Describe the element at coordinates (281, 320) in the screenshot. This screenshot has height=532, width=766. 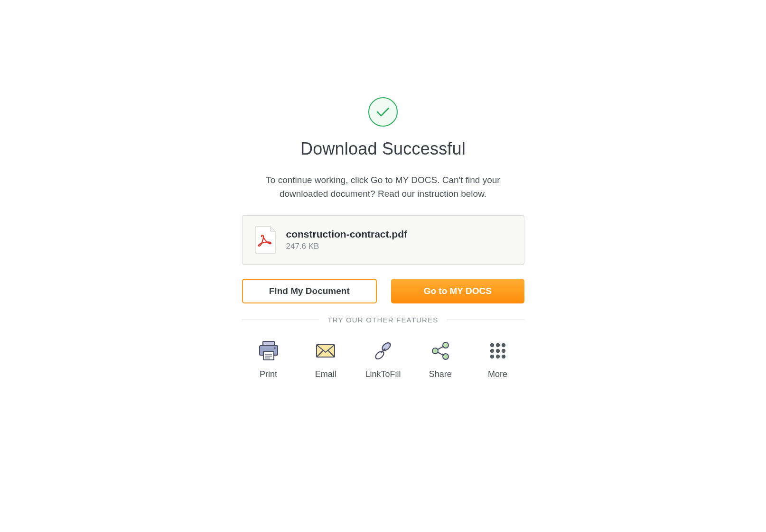
I see `divider-line-left` at that location.